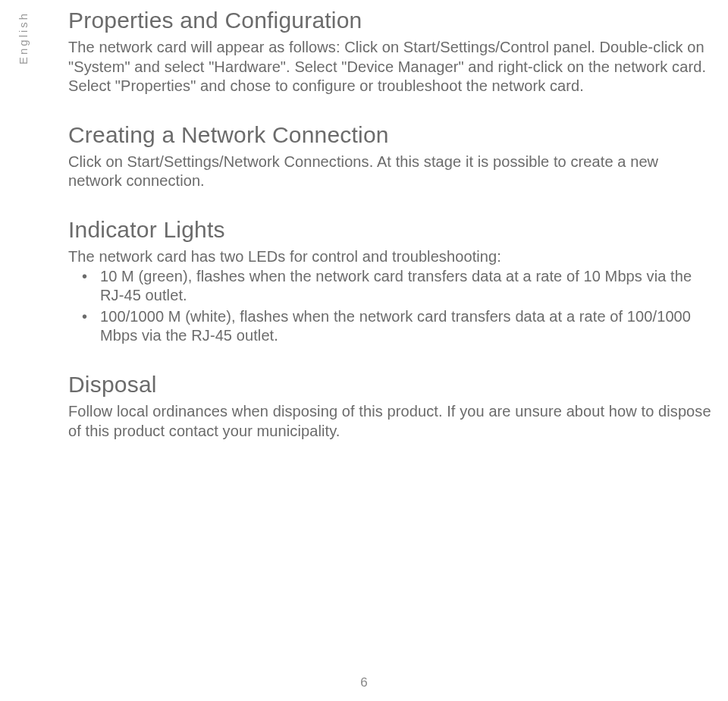 Image resolution: width=728 pixels, height=701 pixels. What do you see at coordinates (391, 326) in the screenshot?
I see `list-item: 100/1000 M (white), flashes when the net…` at bounding box center [391, 326].